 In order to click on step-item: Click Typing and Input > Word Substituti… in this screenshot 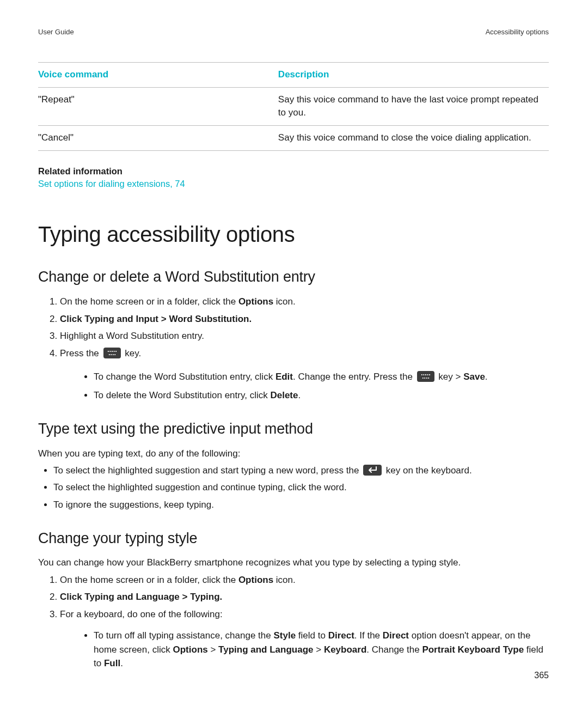, I will do `click(304, 319)`.